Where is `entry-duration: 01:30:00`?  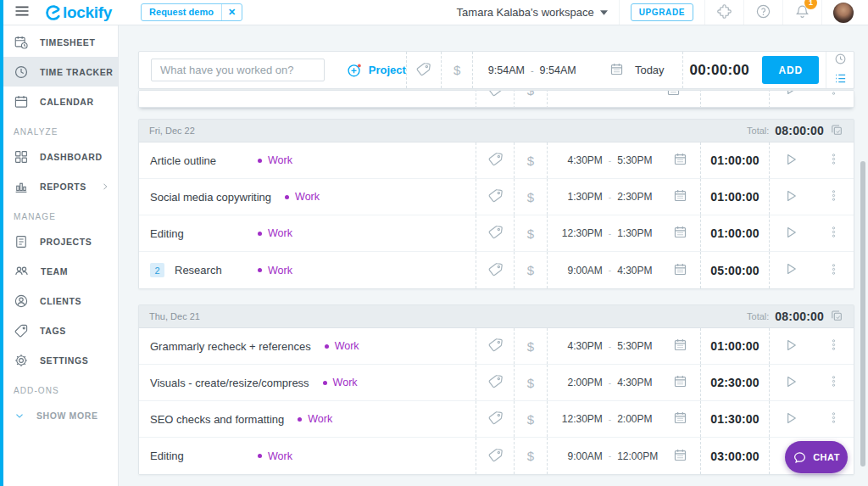
entry-duration: 01:30:00 is located at coordinates (734, 419).